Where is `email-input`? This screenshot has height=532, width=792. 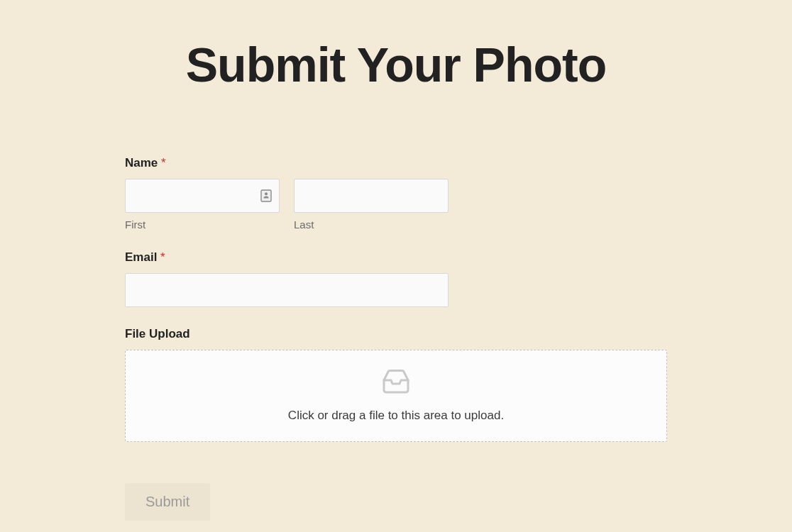 email-input is located at coordinates (287, 290).